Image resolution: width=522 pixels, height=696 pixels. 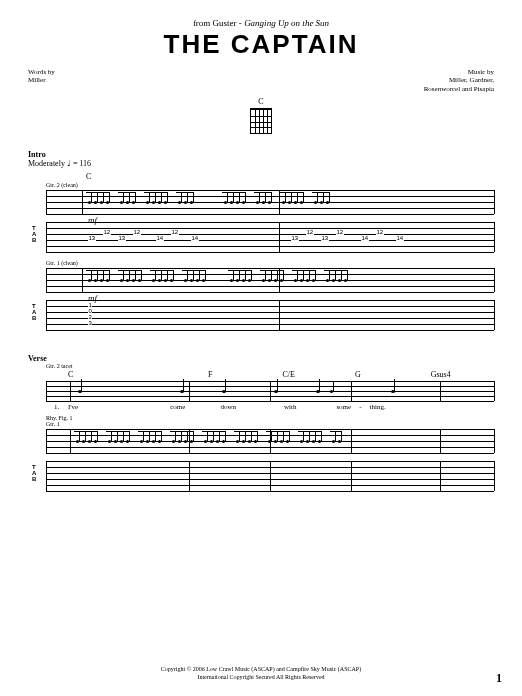 What do you see at coordinates (270, 185) in the screenshot?
I see `gtr2-label: Gtr. 2 (clean)` at bounding box center [270, 185].